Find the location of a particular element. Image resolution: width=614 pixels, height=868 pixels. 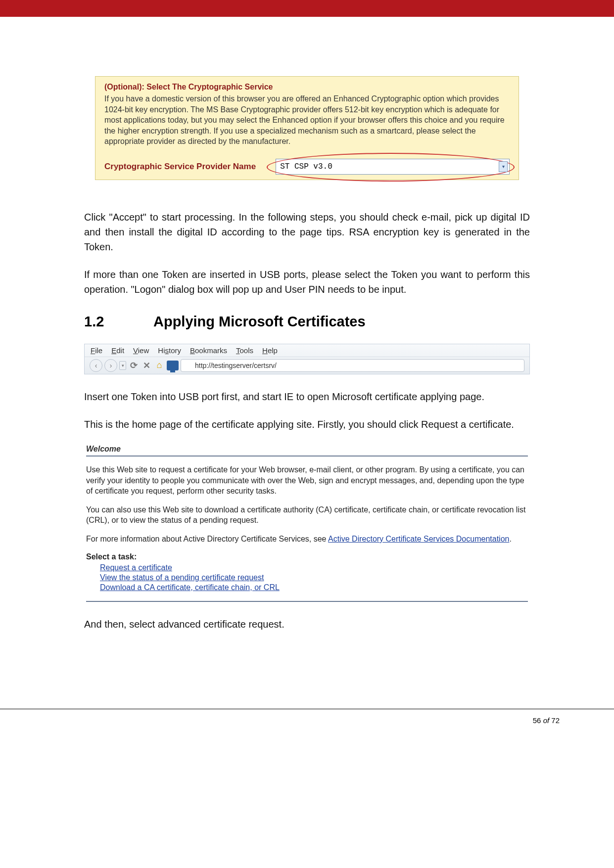

top-red-bar is located at coordinates (307, 8).